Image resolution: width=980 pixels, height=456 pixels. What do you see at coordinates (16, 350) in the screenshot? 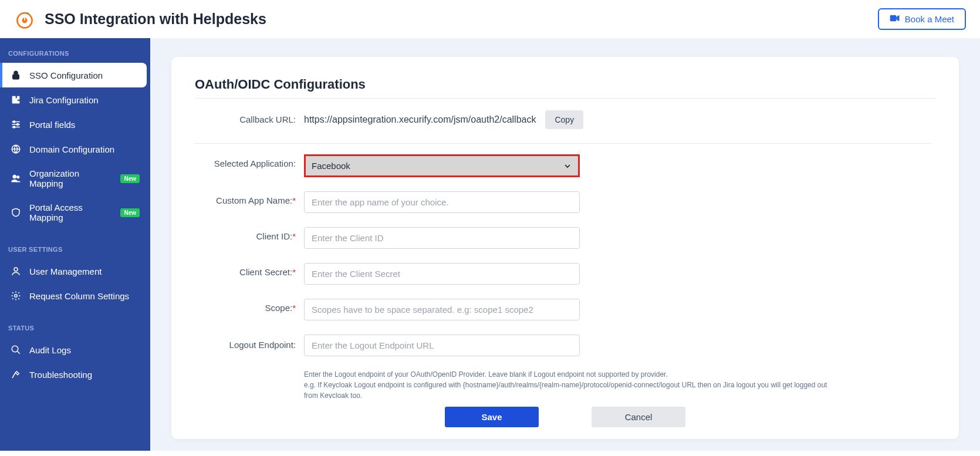
I see `search-icon` at bounding box center [16, 350].